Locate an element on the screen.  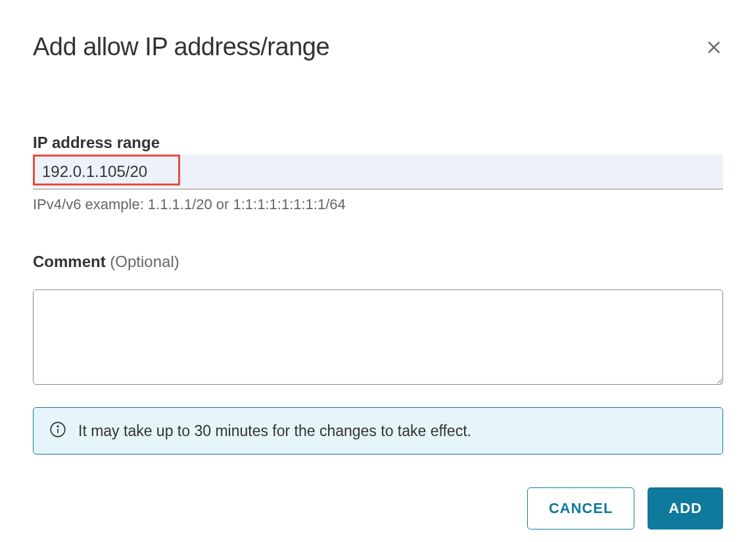
ip-range-input is located at coordinates (378, 172).